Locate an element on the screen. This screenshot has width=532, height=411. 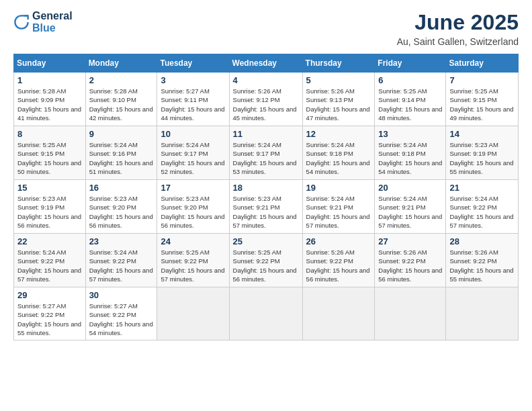
day-number: 12 is located at coordinates (339, 134).